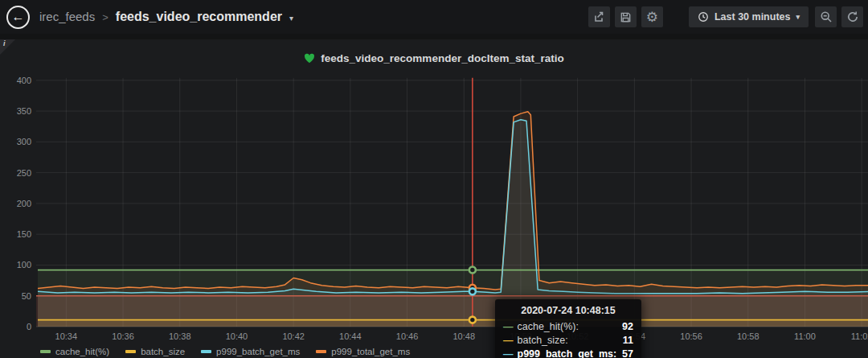  I want to click on settings-button: ⚙, so click(653, 17).